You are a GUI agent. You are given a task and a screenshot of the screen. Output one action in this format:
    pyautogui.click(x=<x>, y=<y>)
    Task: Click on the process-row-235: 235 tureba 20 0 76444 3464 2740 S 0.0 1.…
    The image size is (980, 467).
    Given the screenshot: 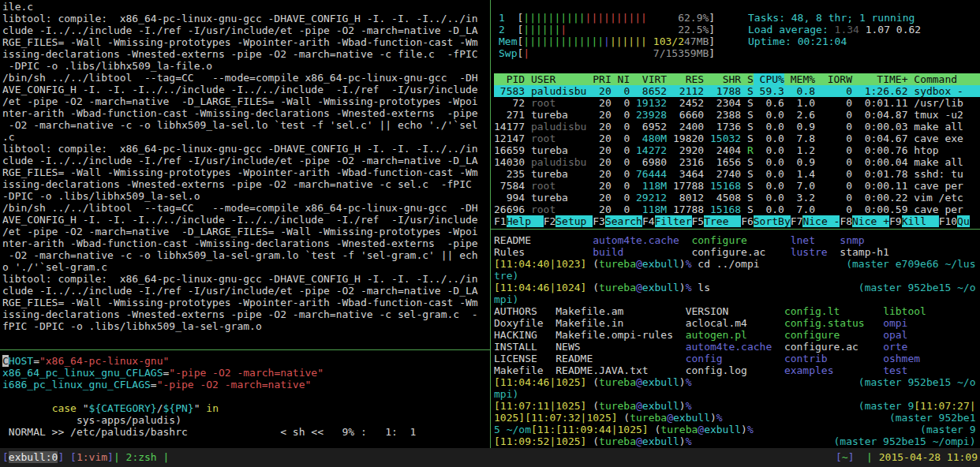 What is the action you would take?
    pyautogui.click(x=737, y=174)
    